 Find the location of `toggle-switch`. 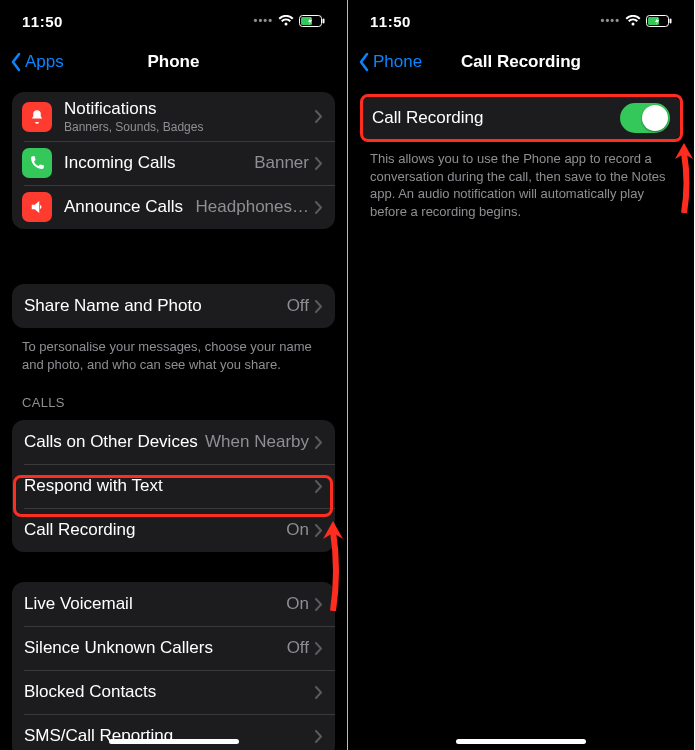

toggle-switch is located at coordinates (645, 118).